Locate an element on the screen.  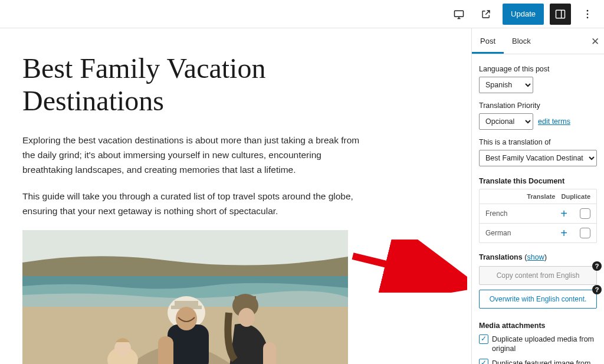
settings-panel-toggle-icon is located at coordinates (560, 14).